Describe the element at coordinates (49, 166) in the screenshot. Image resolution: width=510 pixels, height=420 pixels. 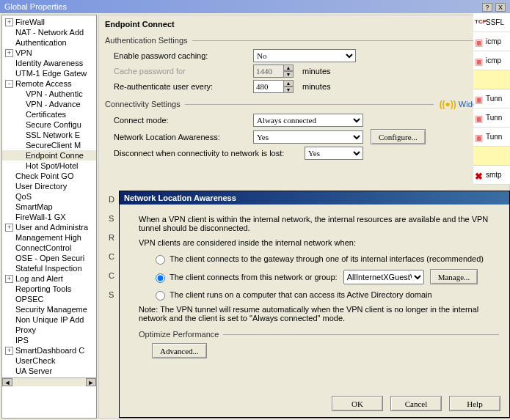
I see `tree-item: Hot Spot/Hotel` at that location.